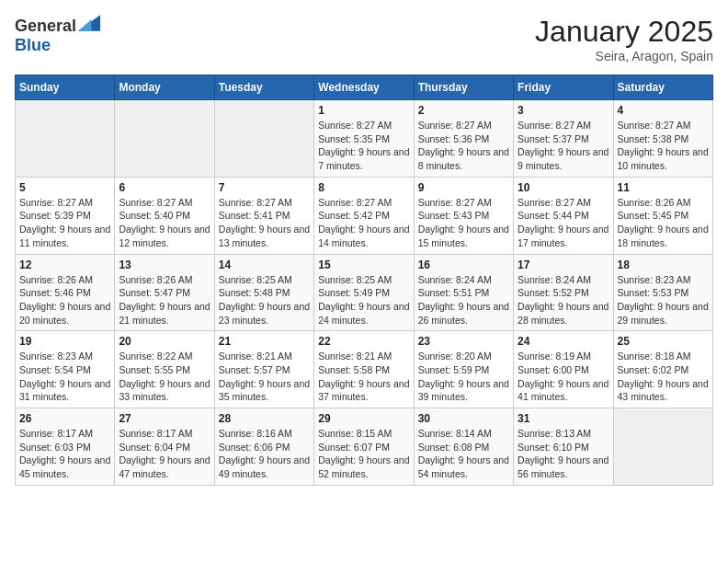 This screenshot has width=728, height=563. Describe the element at coordinates (463, 341) in the screenshot. I see `day-number: 23` at that location.